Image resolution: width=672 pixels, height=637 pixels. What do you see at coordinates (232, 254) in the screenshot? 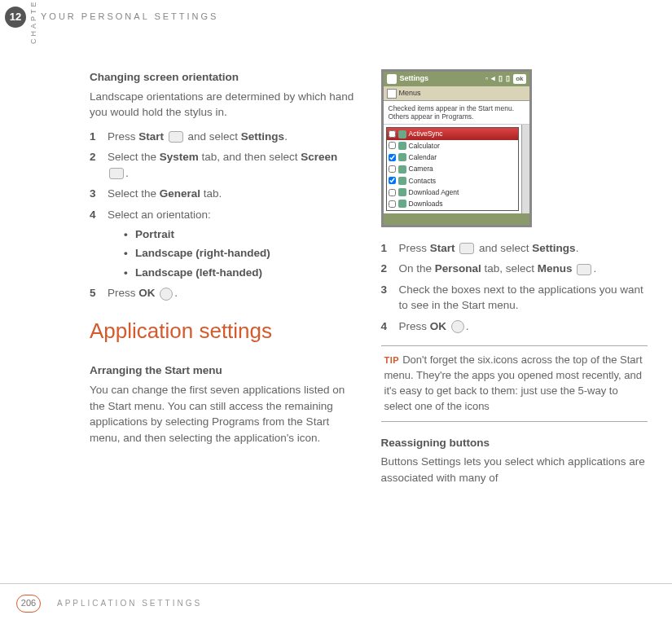
I see `orientation-options: Portrait Landscape (right-handed) Landsc…` at bounding box center [232, 254].